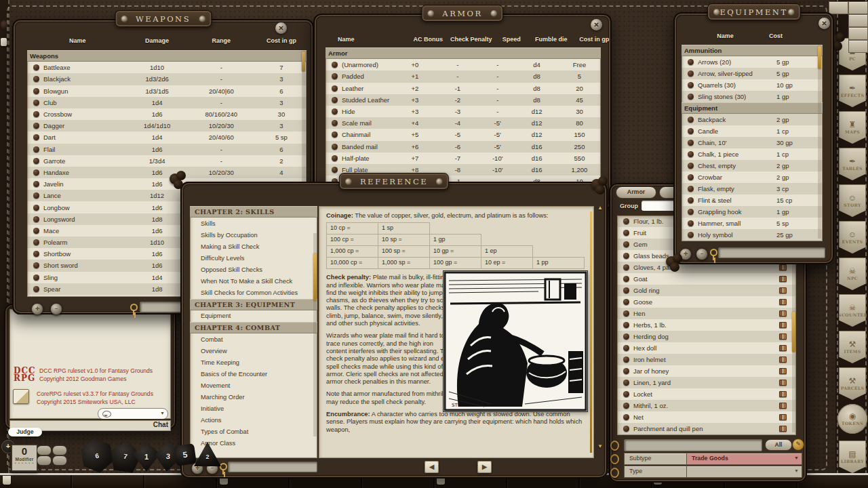 The image size is (868, 488). What do you see at coordinates (707, 359) in the screenshot?
I see `item-row: Iron helmet` at bounding box center [707, 359].